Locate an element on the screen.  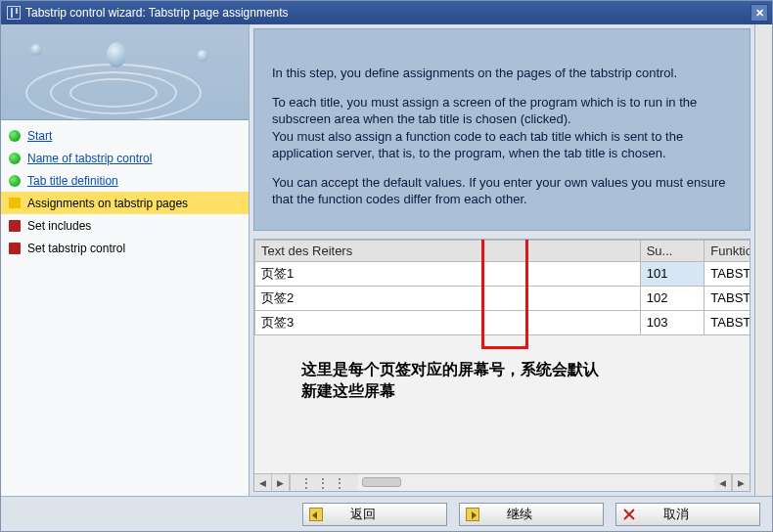
back-button: 返回 is located at coordinates (375, 514).